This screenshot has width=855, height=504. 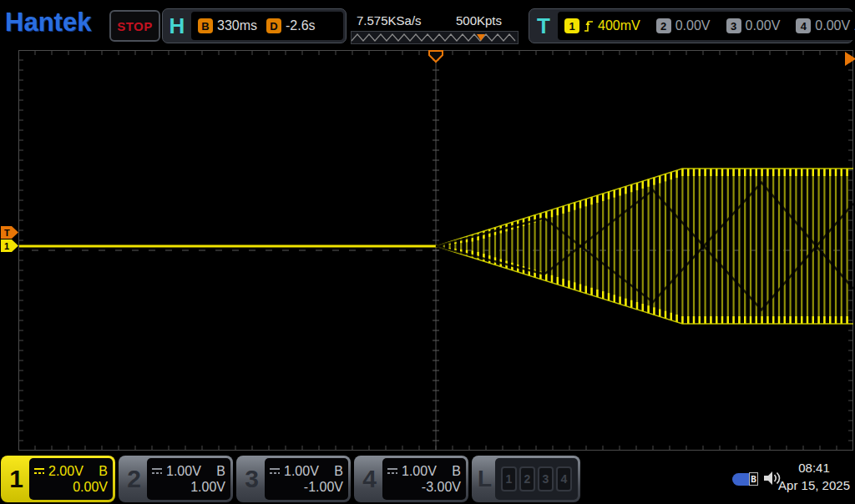 I want to click on channel-1-position-marker-label: 1, so click(x=7, y=246).